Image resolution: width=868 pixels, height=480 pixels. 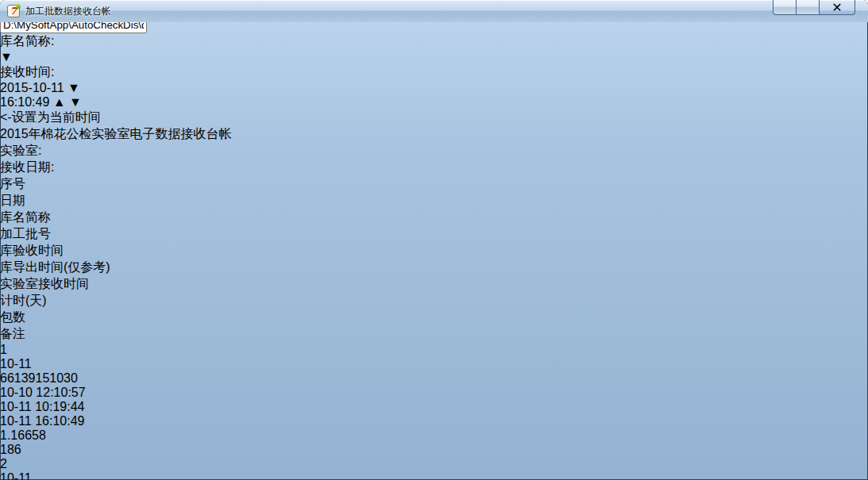 What do you see at coordinates (434, 235) in the screenshot?
I see `header-cell: 加工批号` at bounding box center [434, 235].